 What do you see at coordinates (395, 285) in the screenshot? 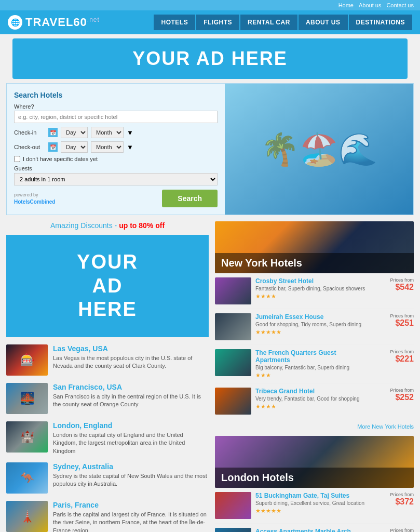
I see `crosby-hotel-price: Prices from $542` at bounding box center [395, 285].